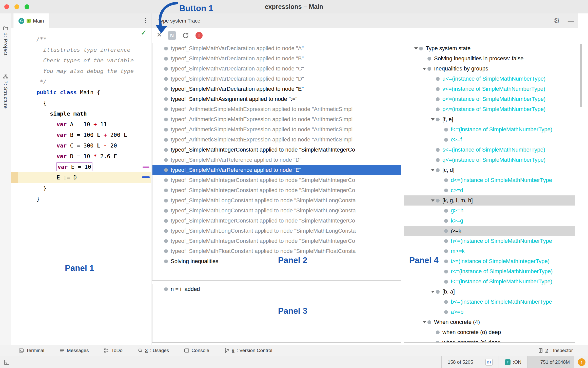 The width and height of the screenshot is (588, 368). I want to click on toolbar-todo: ToDo, so click(113, 351).